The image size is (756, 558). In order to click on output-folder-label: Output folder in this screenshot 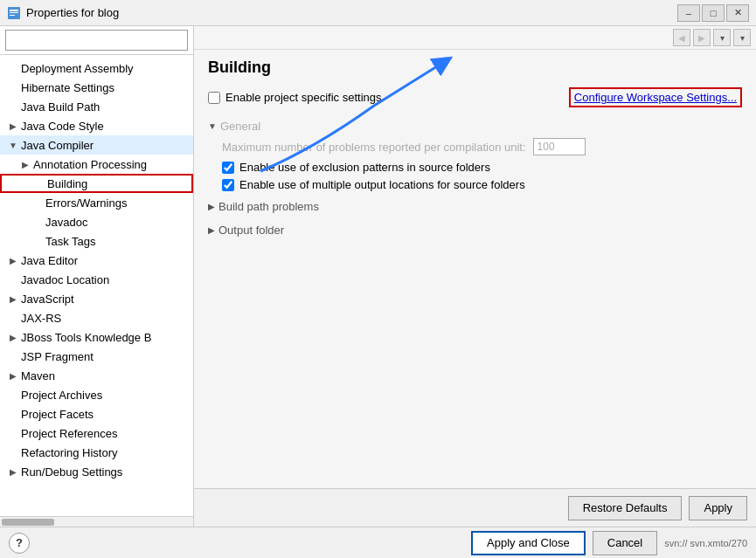, I will do `click(252, 231)`.